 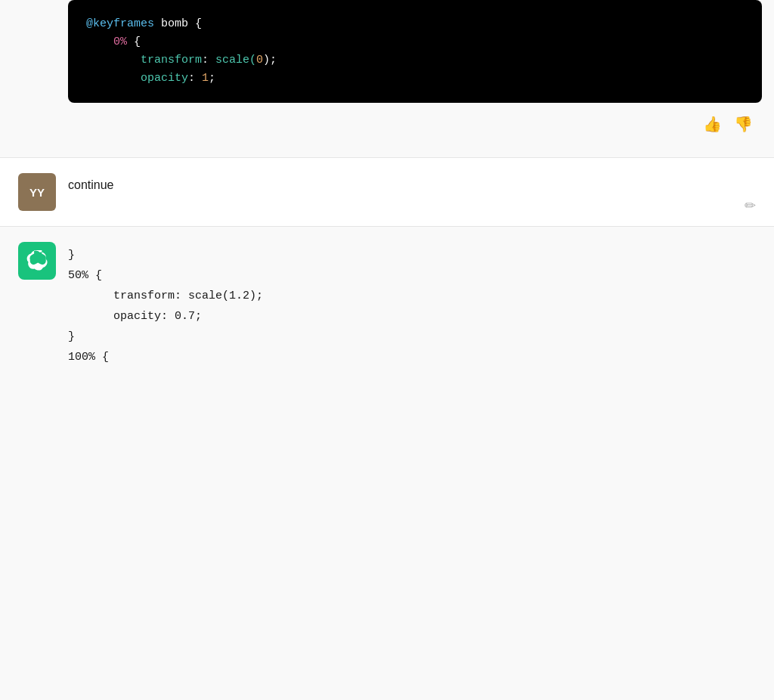 I want to click on code-pre: @keyframes bomb { 0% { transform: scale(…, so click(x=415, y=51).